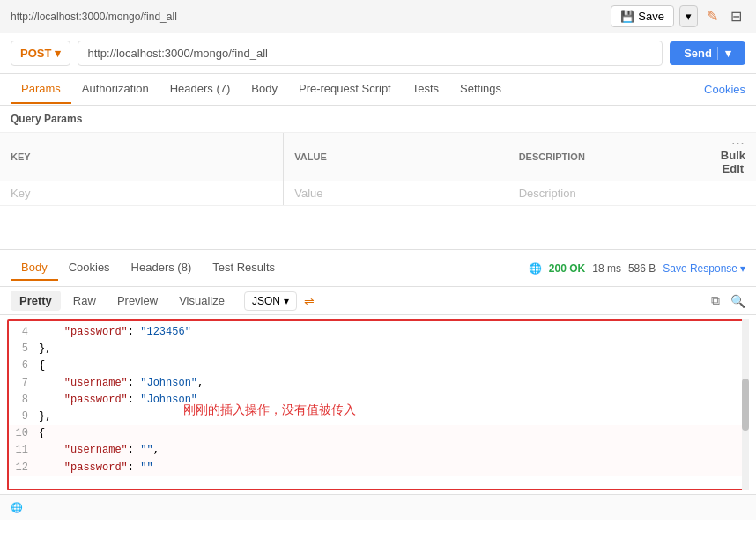 This screenshot has height=560, width=756. Describe the element at coordinates (396, 157) in the screenshot. I see `col-value: VALUE` at that location.